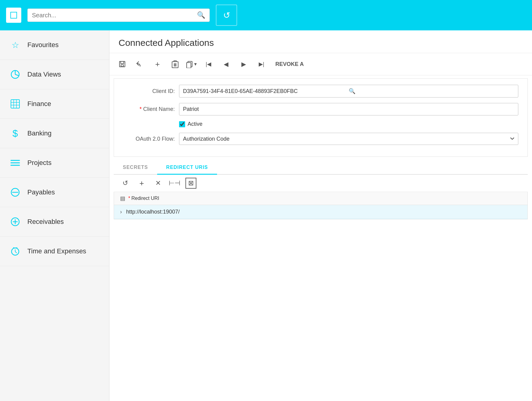  What do you see at coordinates (266, 15) in the screenshot?
I see `top-bar: 🔍 ↺` at bounding box center [266, 15].